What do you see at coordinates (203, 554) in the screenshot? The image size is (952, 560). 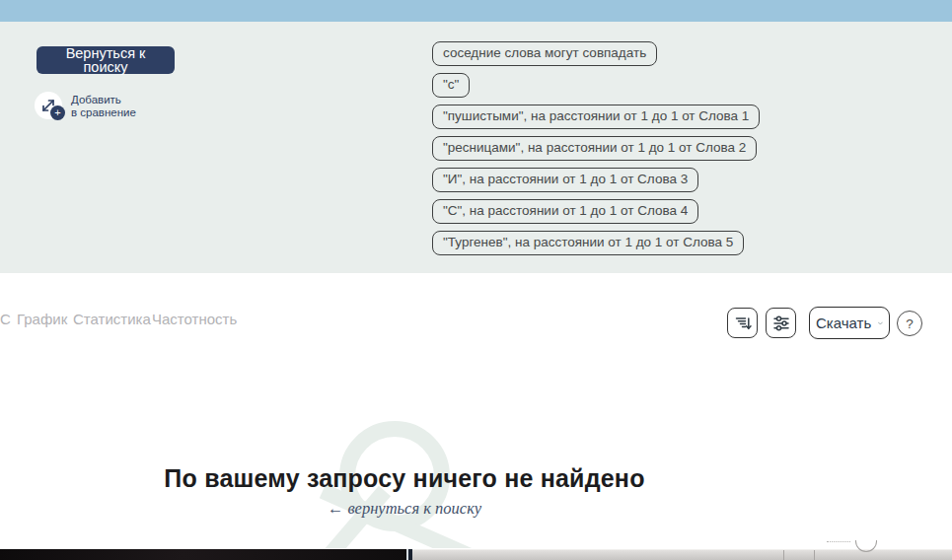 I see `background-window-dark-bar` at bounding box center [203, 554].